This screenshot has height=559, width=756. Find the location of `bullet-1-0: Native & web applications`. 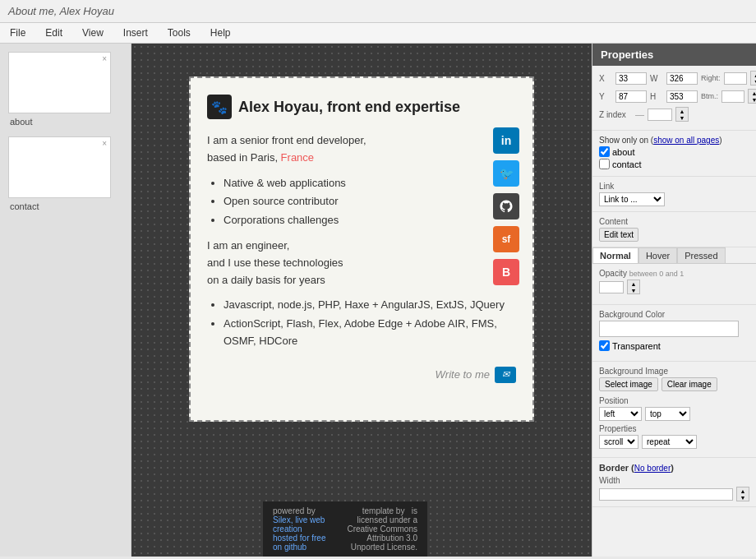

bullet-1-0: Native & web applications is located at coordinates (370, 184).